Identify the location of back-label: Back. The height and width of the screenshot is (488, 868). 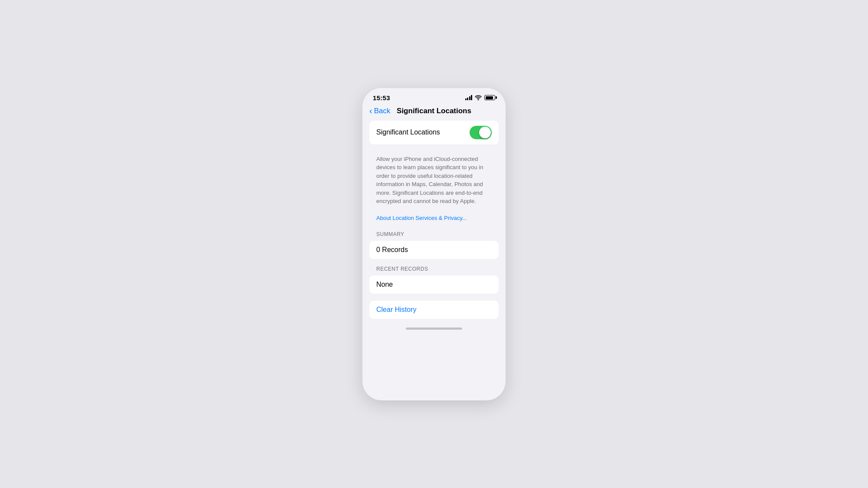
(382, 111).